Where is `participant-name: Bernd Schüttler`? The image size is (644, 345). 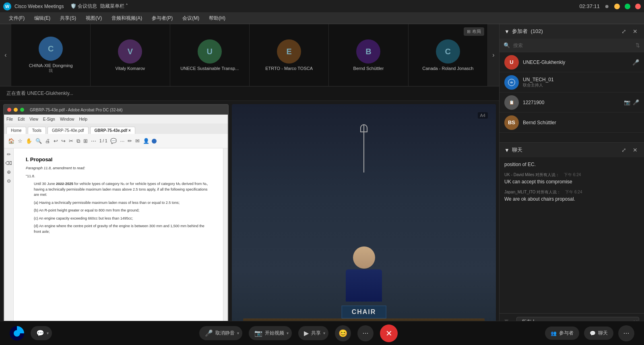 participant-name: Bernd Schüttler is located at coordinates (369, 68).